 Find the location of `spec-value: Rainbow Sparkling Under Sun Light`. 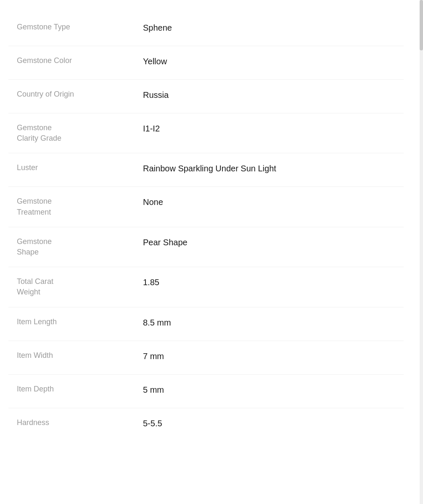

spec-value: Rainbow Sparkling Under Sun Light is located at coordinates (269, 168).